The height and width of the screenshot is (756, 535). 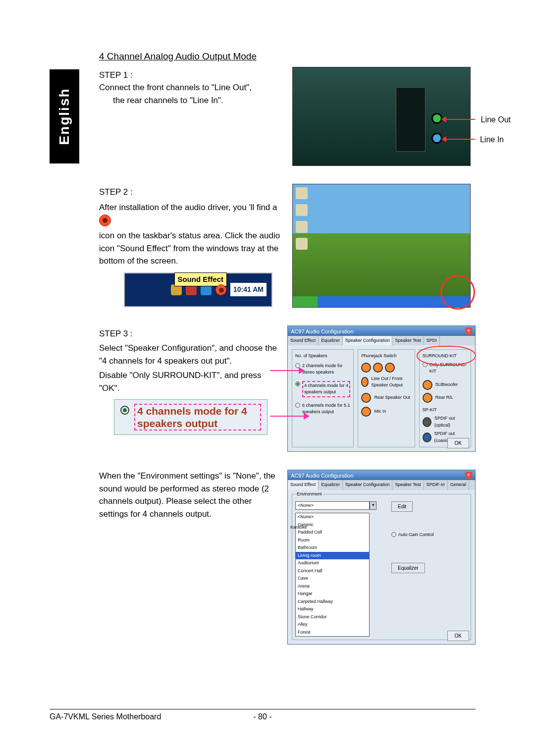 What do you see at coordinates (198, 290) in the screenshot?
I see `windows-tray-image: Sound Effect 10:41 AM` at bounding box center [198, 290].